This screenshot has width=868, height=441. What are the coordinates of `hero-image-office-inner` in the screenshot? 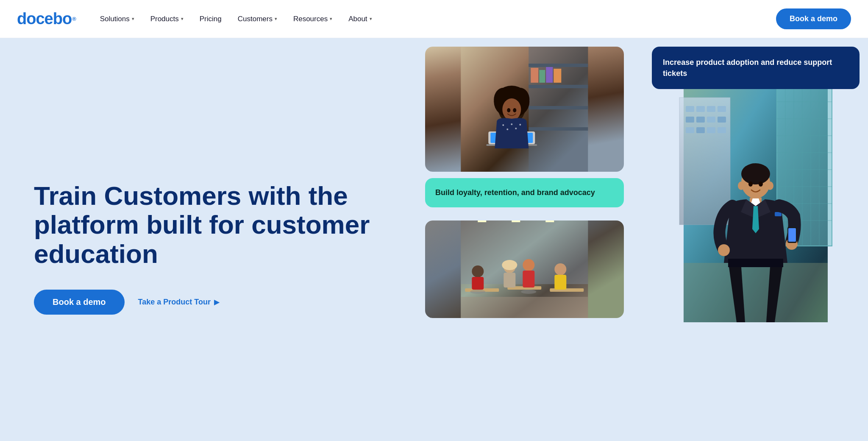 It's located at (525, 269).